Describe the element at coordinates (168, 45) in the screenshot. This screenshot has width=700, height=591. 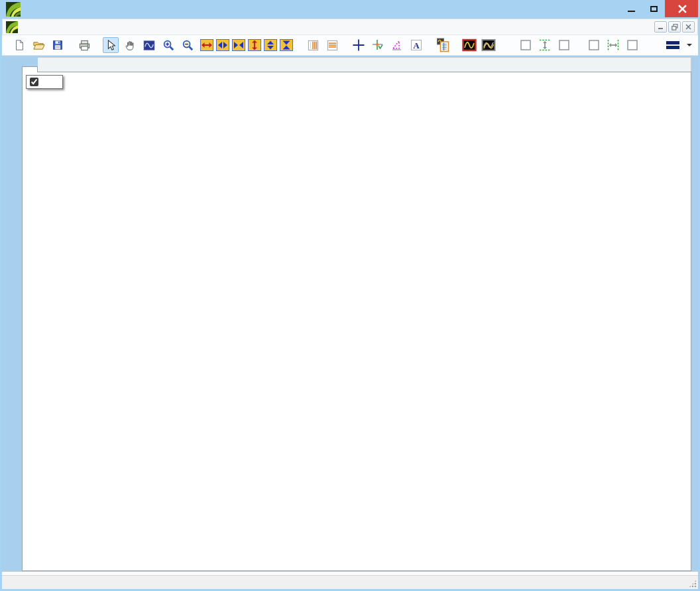
I see `zoom-in-button` at that location.